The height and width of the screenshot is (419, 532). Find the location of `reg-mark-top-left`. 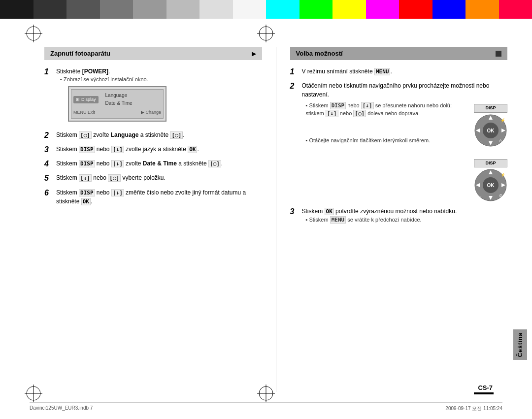

reg-mark-top-left is located at coordinates (33, 34).